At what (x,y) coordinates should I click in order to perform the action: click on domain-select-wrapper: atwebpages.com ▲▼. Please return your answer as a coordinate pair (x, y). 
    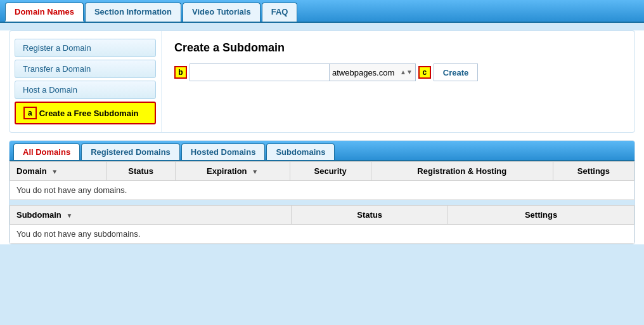
    Looking at the image, I should click on (373, 72).